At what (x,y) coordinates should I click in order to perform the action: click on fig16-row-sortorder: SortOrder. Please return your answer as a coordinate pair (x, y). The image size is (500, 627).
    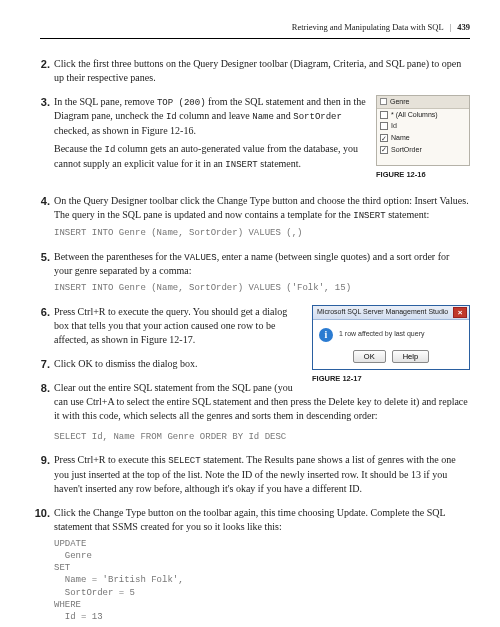
    Looking at the image, I should click on (423, 150).